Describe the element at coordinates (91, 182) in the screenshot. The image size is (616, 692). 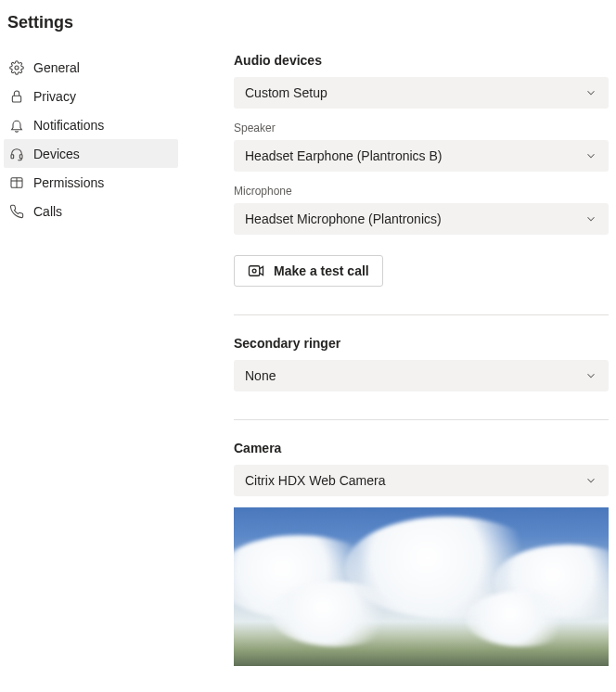
I see `sidebar-item-permissions: Permissions` at that location.